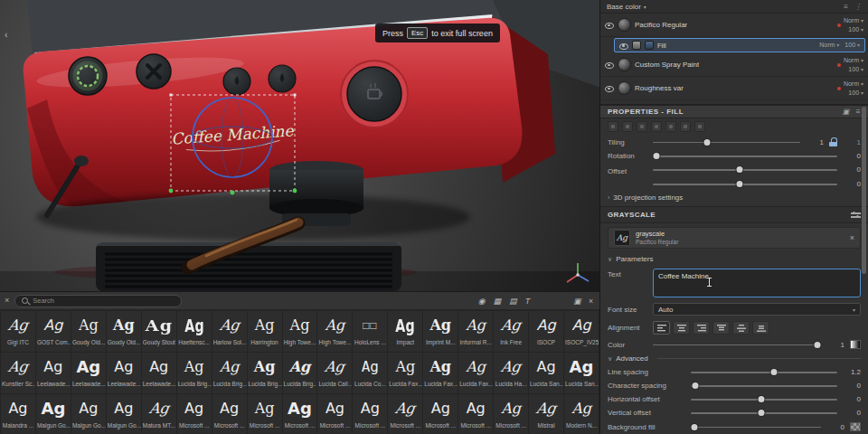 This screenshot has width=868, height=434. I want to click on font-item: □□ HoloLens ..., so click(370, 331).